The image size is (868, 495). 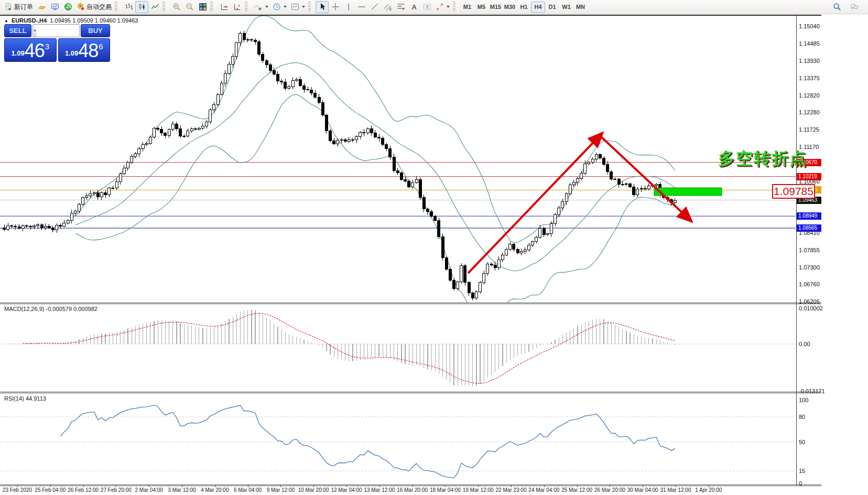 I want to click on zoom-out-button, so click(x=190, y=7).